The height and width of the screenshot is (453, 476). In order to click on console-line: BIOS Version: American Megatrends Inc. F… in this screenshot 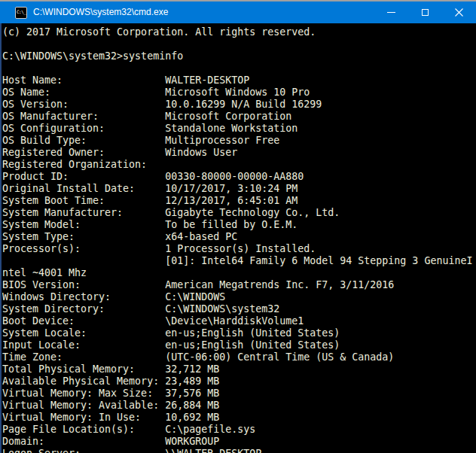, I will do `click(240, 285)`.